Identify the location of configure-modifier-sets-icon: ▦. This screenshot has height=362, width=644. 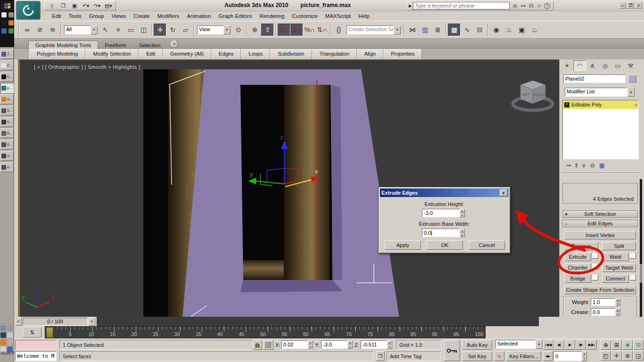
(602, 165).